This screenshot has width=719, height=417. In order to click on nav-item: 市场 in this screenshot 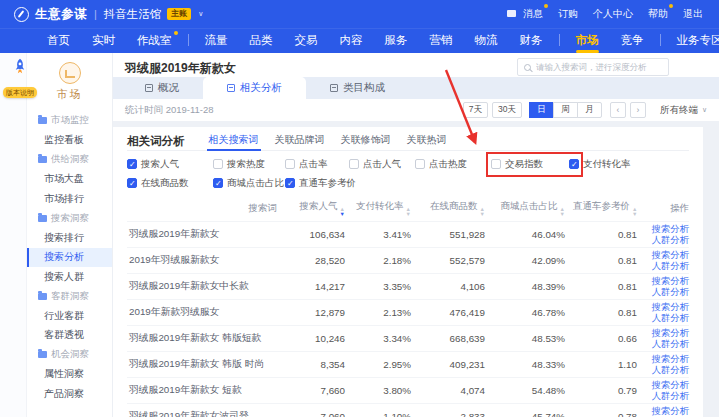, I will do `click(588, 40)`.